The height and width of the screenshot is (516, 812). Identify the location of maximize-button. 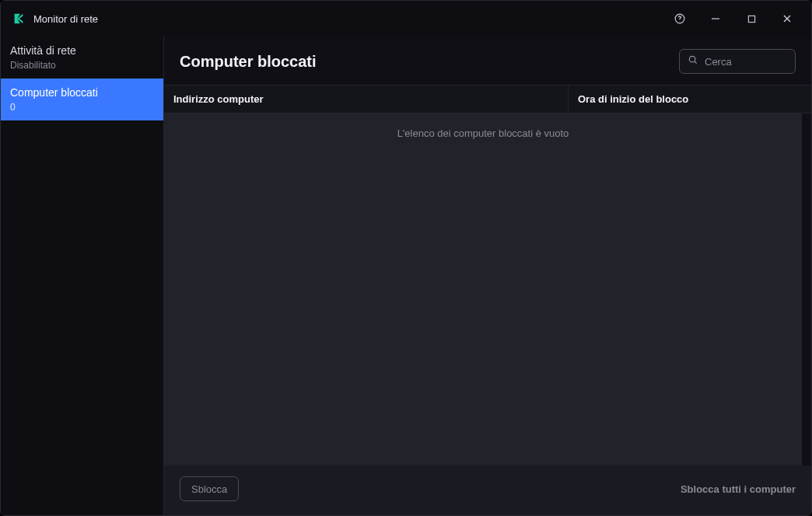
(751, 19).